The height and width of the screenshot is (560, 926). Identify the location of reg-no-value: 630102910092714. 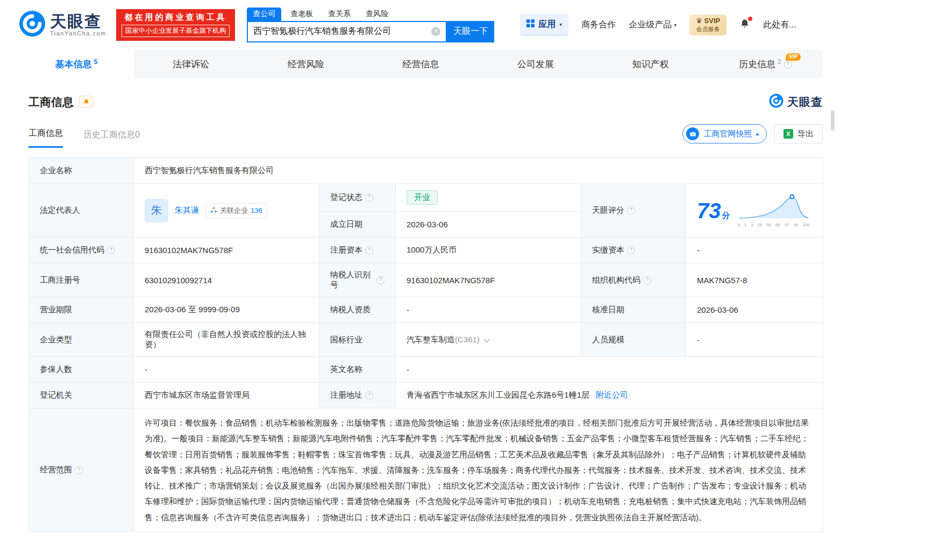
(227, 281).